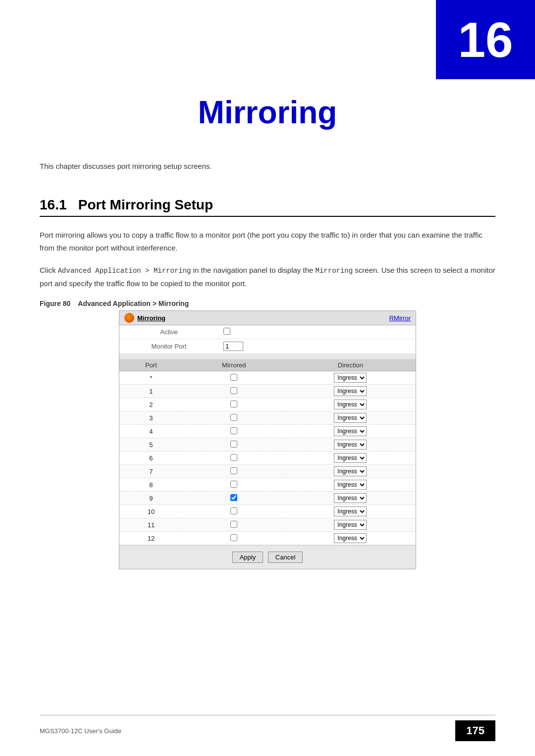  Describe the element at coordinates (145, 318) in the screenshot. I see `panel-header-left: Mirroring` at that location.